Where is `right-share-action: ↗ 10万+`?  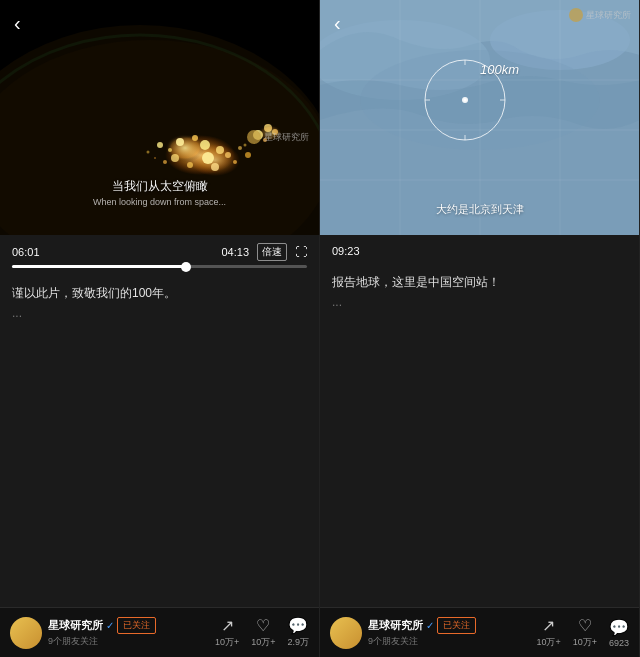 right-share-action: ↗ 10万+ is located at coordinates (548, 632).